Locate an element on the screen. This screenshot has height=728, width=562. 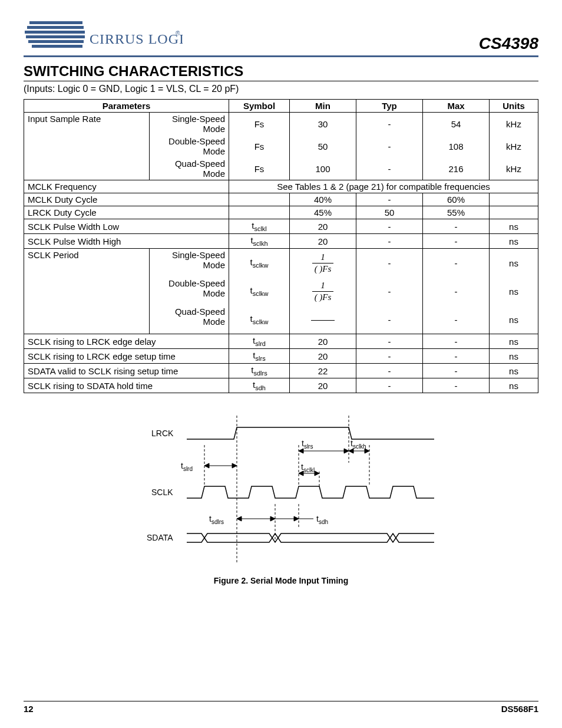
figure-caption: Figure 2. Serial Mode Input Timing is located at coordinates (281, 581).